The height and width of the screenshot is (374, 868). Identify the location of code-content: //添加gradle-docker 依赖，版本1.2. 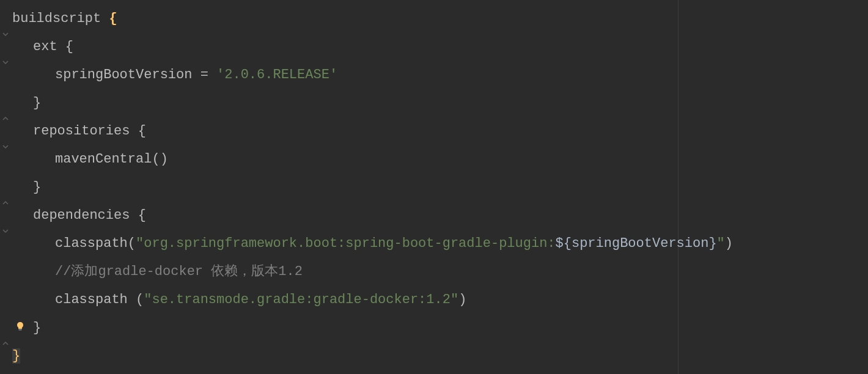
(156, 271).